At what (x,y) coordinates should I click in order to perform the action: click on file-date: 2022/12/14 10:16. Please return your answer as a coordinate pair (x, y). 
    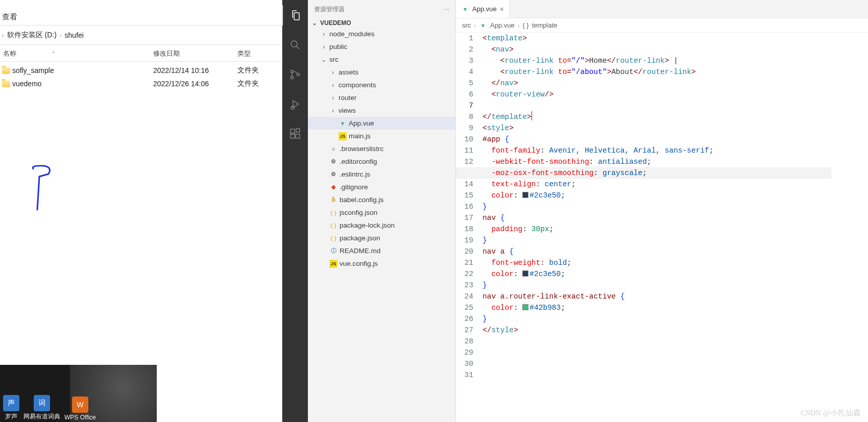
    Looking at the image, I should click on (195, 70).